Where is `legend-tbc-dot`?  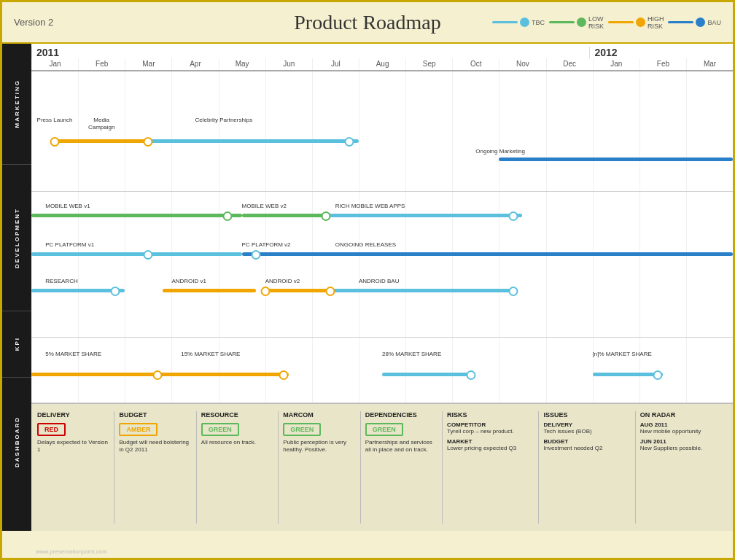 legend-tbc-dot is located at coordinates (525, 22).